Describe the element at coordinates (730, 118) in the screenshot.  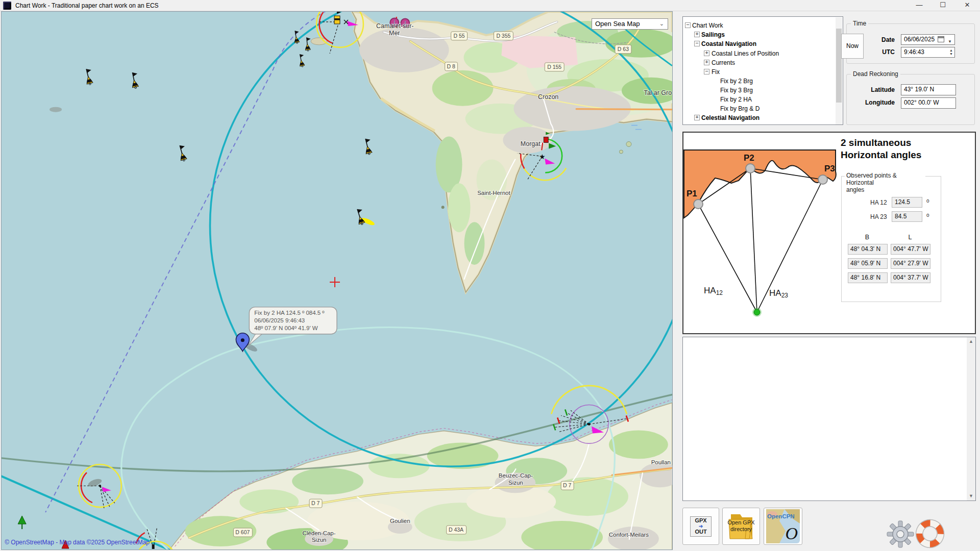
I see `tree-item-celestial-navigation: Celestial Navigation` at that location.